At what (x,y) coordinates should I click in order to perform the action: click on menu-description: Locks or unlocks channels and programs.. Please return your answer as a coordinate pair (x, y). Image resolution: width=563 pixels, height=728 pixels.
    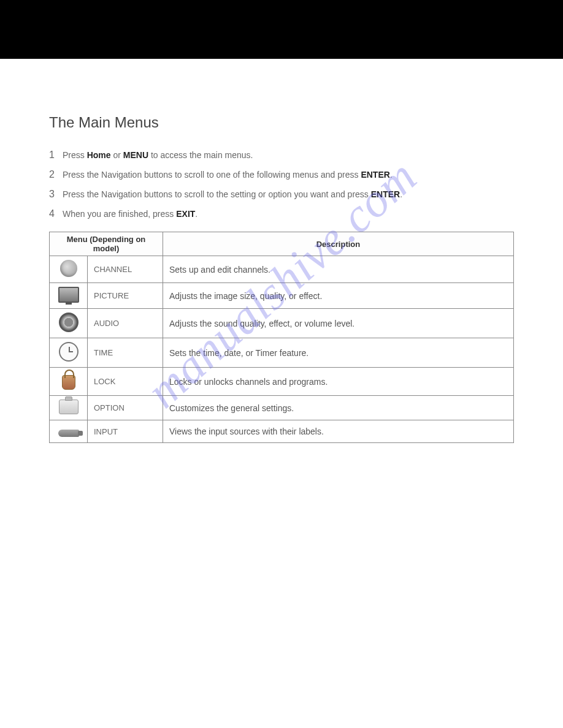
    Looking at the image, I should click on (339, 382).